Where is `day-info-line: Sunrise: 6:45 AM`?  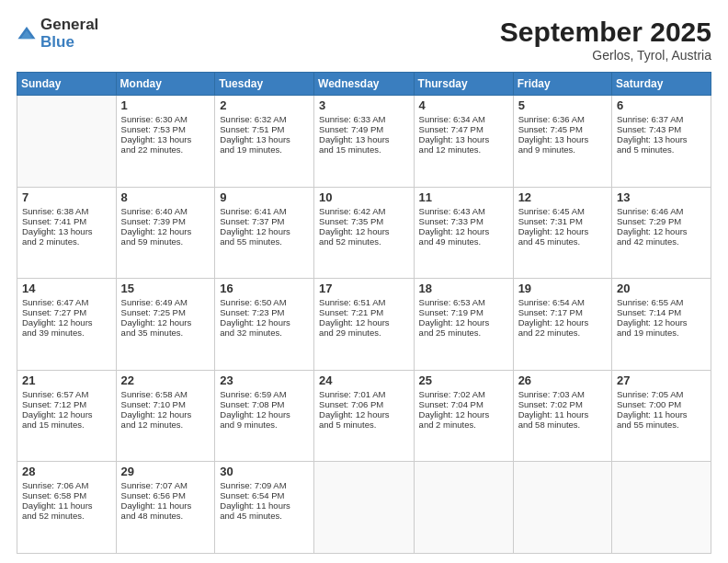 day-info-line: Sunrise: 6:45 AM is located at coordinates (563, 212).